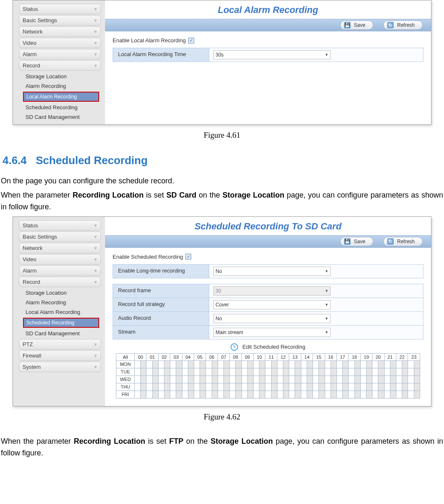 This screenshot has height=504, width=444. Describe the element at coordinates (60, 65) in the screenshot. I see `nav-item-record: Record▾` at that location.